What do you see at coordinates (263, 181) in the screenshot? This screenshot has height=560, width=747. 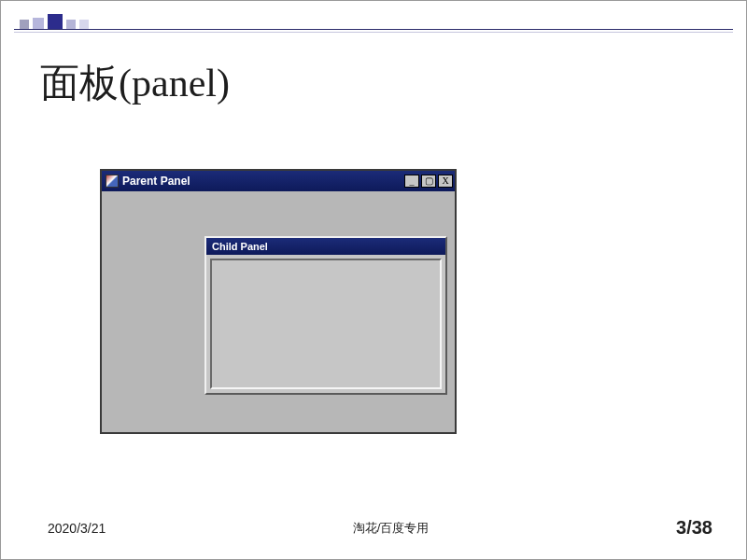 I see `parent-window-title: Parent Panel` at bounding box center [263, 181].